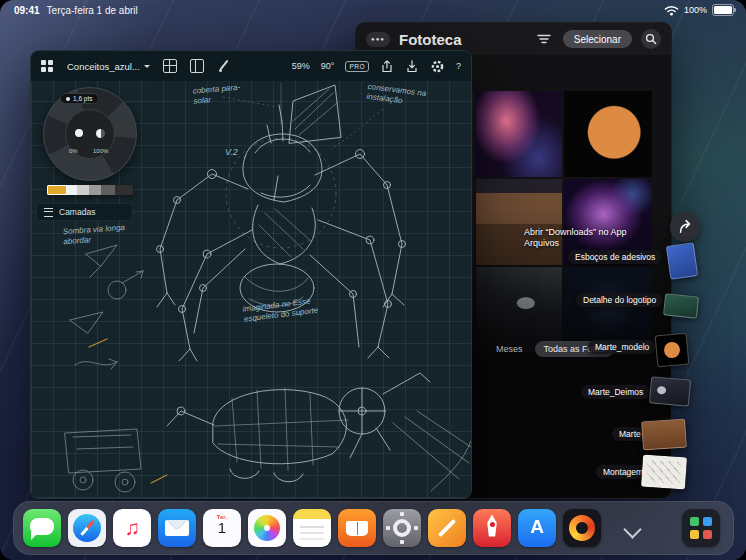  What do you see at coordinates (251, 66) in the screenshot?
I see `concepts-toolbar: Conceitos_azul... 59% 90° PRO` at bounding box center [251, 66].